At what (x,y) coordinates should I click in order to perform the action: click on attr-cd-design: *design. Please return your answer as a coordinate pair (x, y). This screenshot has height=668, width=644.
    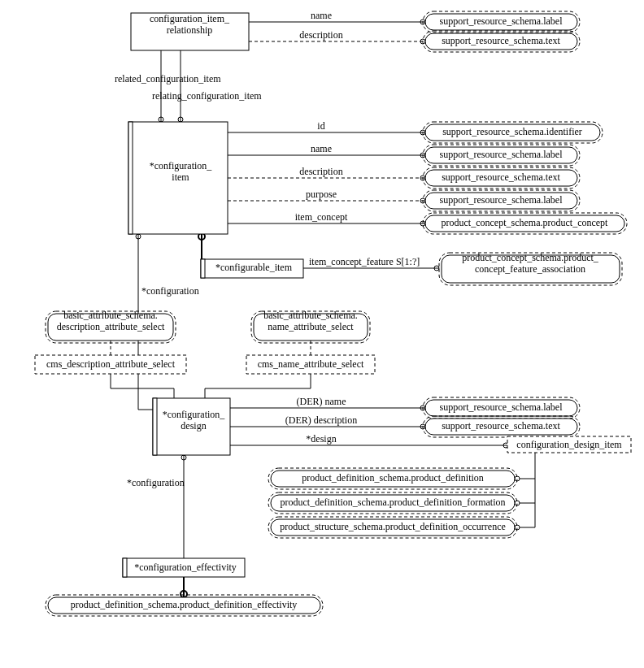
    Looking at the image, I should click on (320, 439).